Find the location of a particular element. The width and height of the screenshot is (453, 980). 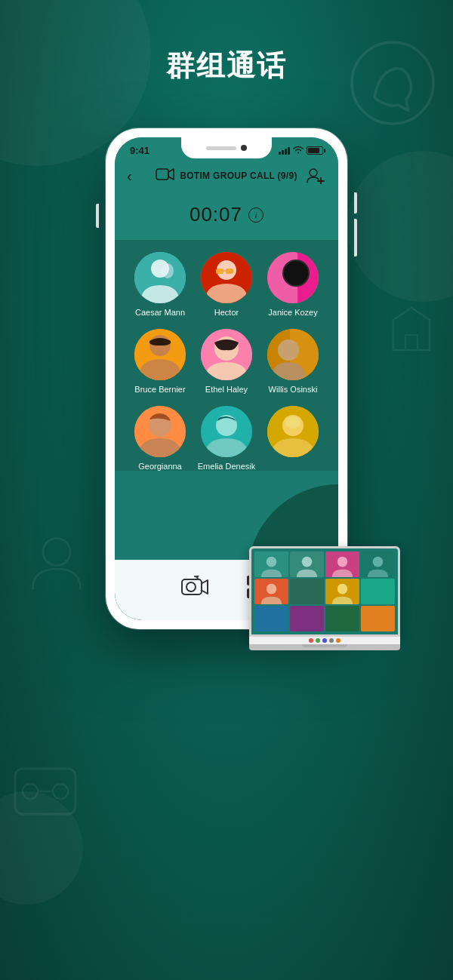

avatar-georgianna is located at coordinates (160, 432).